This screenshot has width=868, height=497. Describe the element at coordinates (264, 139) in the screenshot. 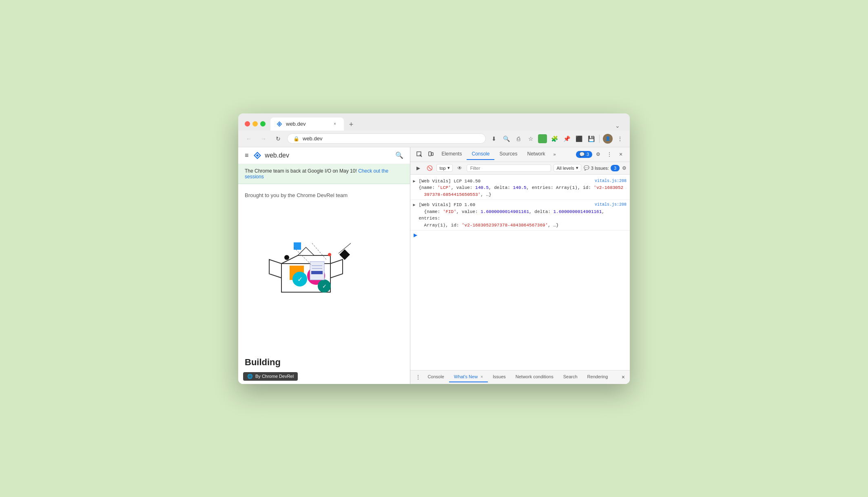

I see `forward-button: →` at that location.